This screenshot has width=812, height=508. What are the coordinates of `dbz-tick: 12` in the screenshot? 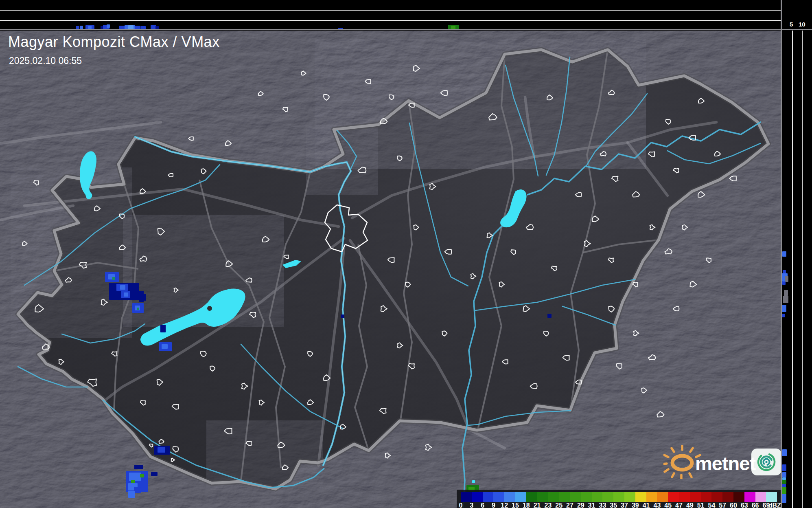 It's located at (504, 505).